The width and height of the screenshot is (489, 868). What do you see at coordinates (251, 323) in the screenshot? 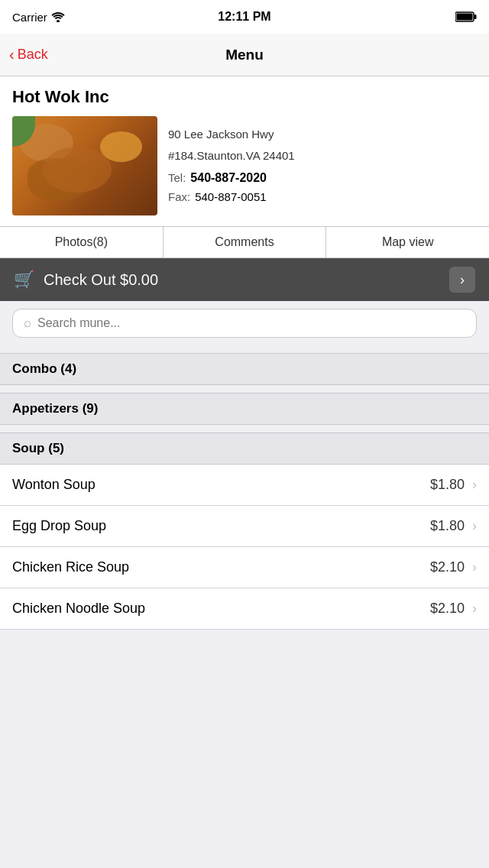
I see `search-input` at bounding box center [251, 323].